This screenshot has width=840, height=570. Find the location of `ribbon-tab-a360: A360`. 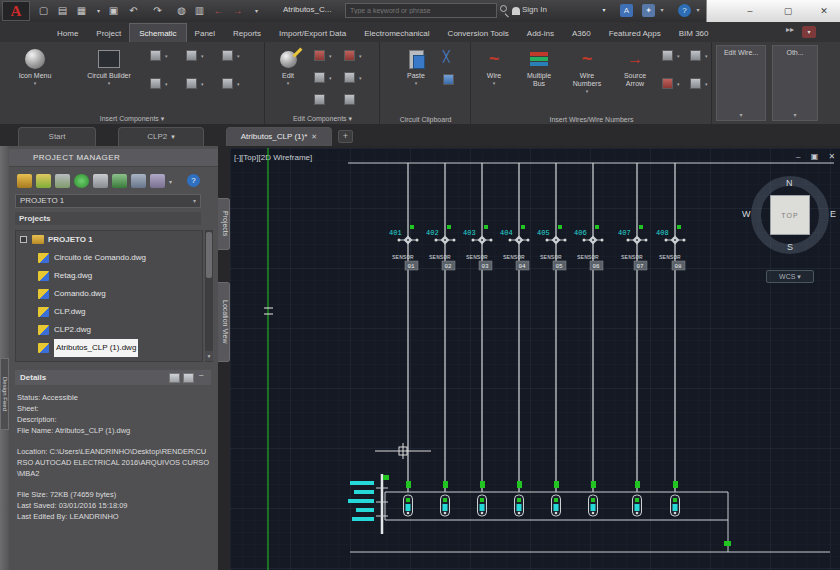

ribbon-tab-a360: A360 is located at coordinates (582, 34).